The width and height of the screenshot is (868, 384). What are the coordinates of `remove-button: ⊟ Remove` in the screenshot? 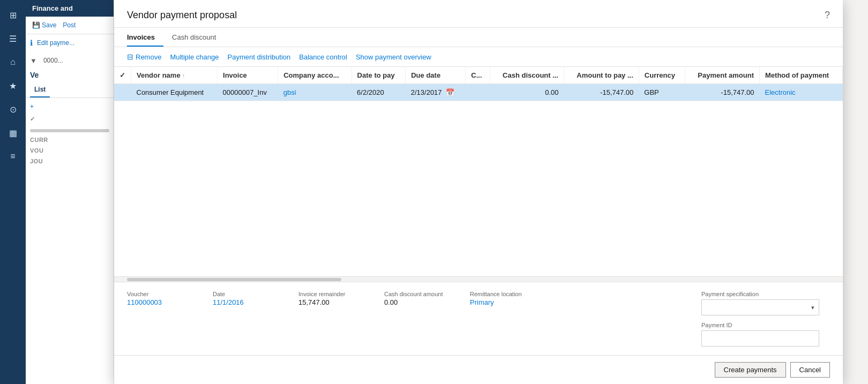 It's located at (144, 57).